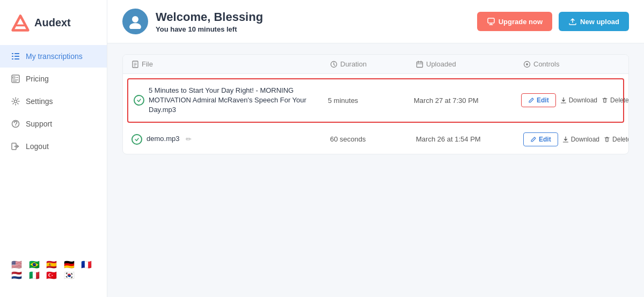 This screenshot has width=644, height=297. Describe the element at coordinates (238, 101) in the screenshot. I see `file-name-row1: 5 Minutes to Start Your Day Right! - MOR…` at that location.